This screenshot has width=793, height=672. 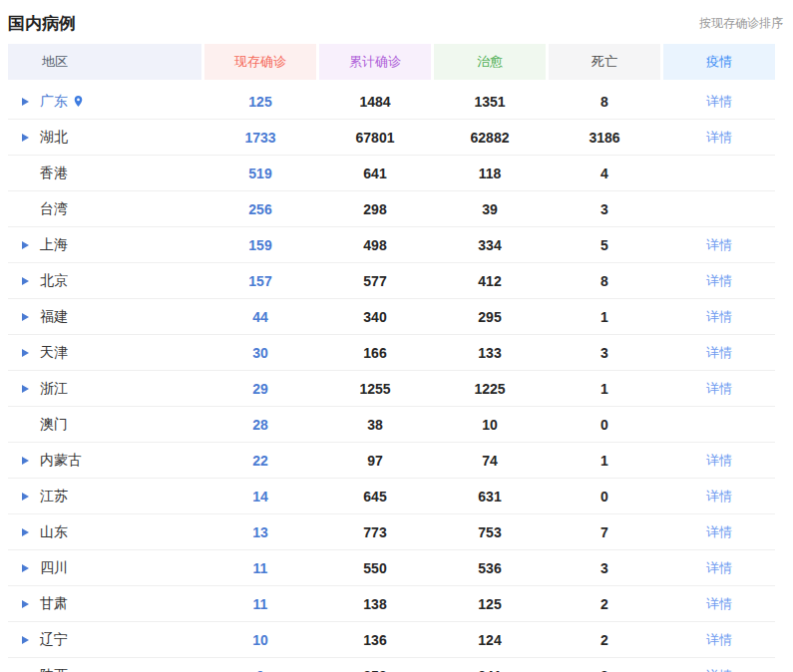 What do you see at coordinates (490, 425) in the screenshot?
I see `cured-value: 10` at bounding box center [490, 425].